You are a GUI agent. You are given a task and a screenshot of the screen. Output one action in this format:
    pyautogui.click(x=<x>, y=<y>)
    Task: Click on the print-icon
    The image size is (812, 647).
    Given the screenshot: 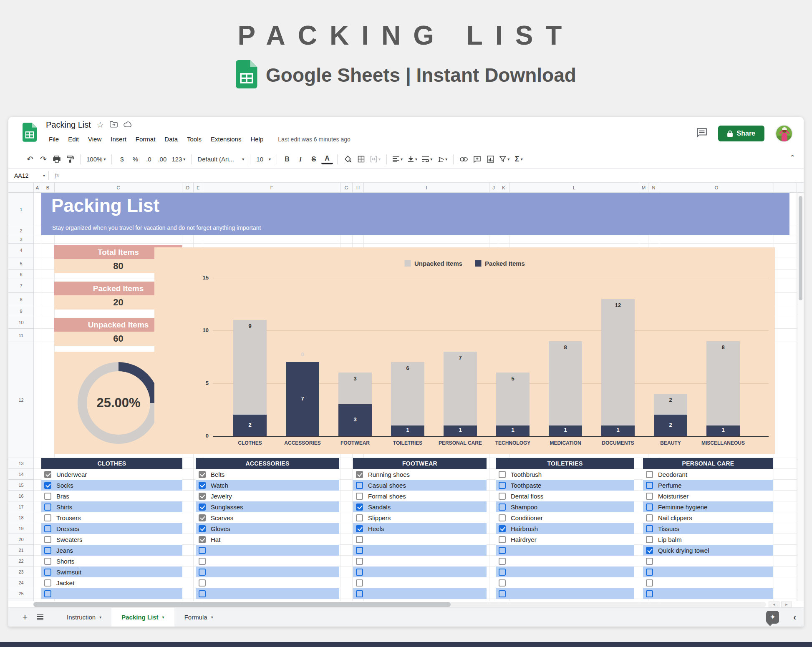 What is the action you would take?
    pyautogui.click(x=57, y=159)
    